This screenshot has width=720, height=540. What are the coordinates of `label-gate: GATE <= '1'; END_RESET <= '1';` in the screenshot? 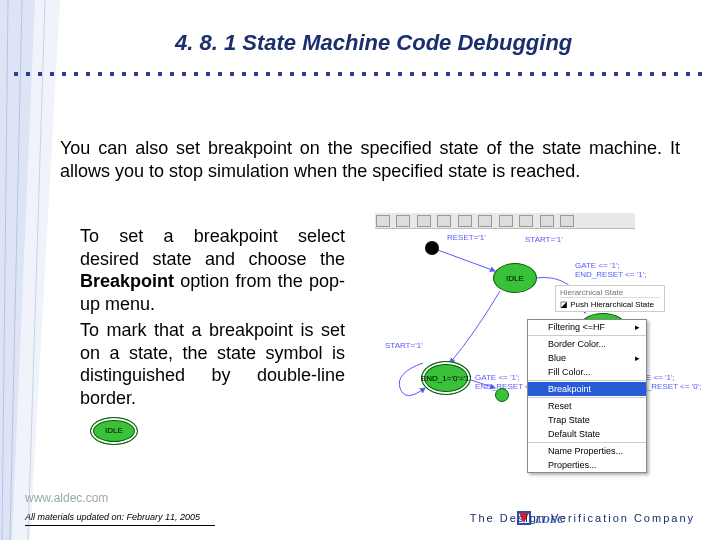 It's located at (610, 270).